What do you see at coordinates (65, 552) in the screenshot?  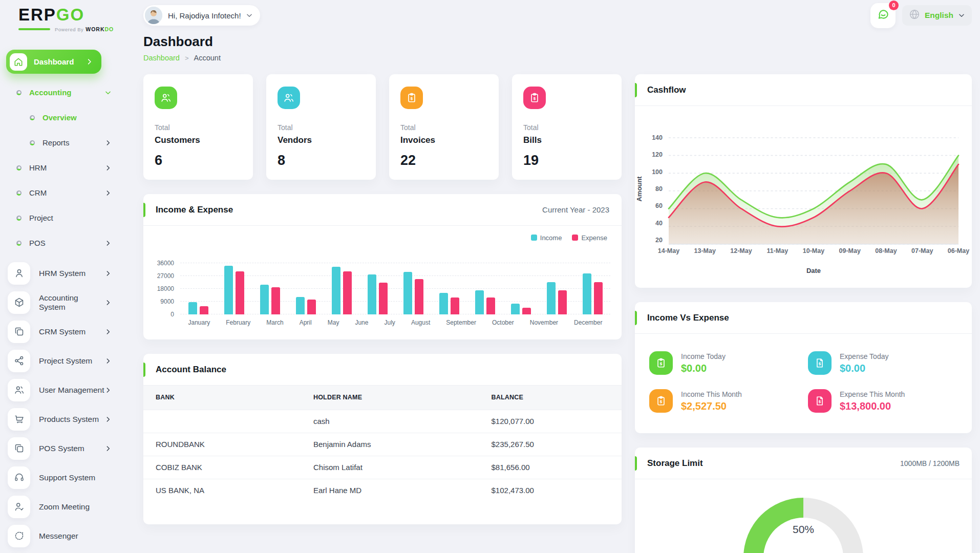 I see `sidebar-item-notification-template: Notification Template` at bounding box center [65, 552].